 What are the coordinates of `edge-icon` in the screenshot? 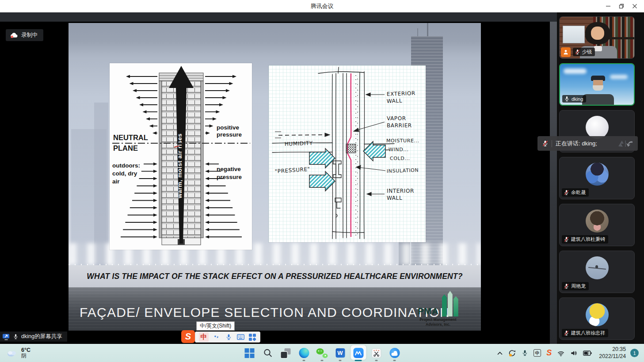 It's located at (304, 353).